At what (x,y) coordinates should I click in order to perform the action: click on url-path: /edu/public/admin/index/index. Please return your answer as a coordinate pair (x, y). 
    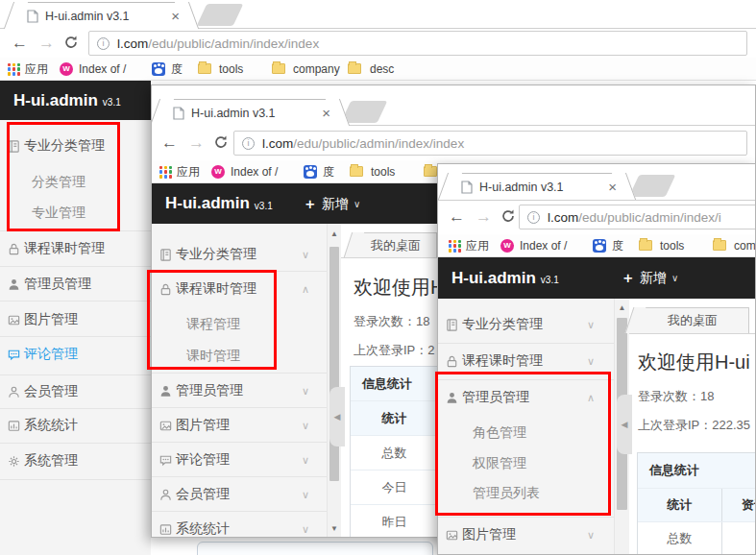
    Looking at the image, I should click on (233, 44).